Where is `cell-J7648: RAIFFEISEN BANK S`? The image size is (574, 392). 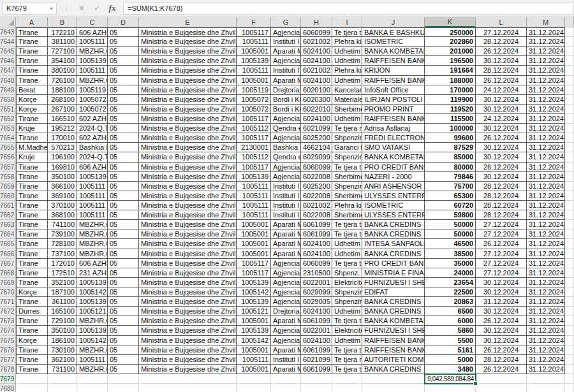 cell-J7648: RAIFFEISEN BANK S is located at coordinates (394, 80).